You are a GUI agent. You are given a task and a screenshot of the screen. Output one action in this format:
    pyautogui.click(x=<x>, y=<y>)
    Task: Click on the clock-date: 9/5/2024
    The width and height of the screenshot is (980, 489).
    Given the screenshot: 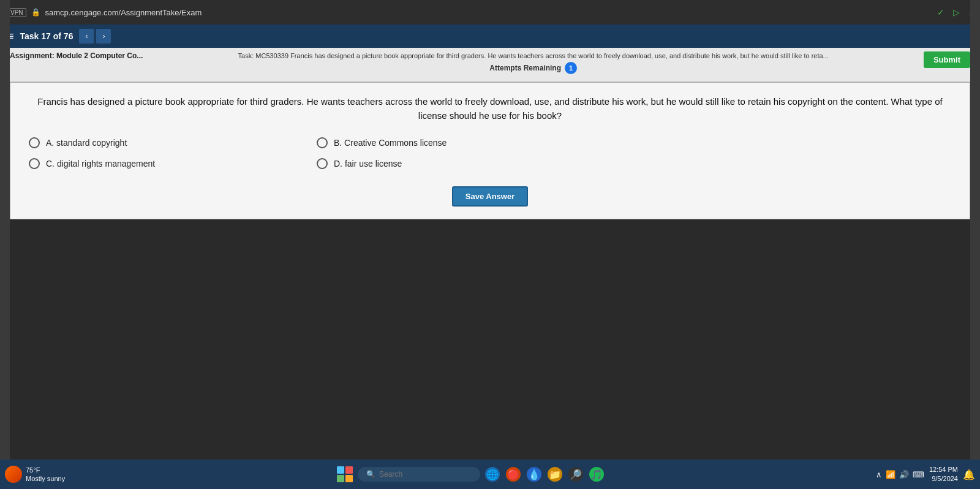 What is the action you would take?
    pyautogui.click(x=943, y=479)
    